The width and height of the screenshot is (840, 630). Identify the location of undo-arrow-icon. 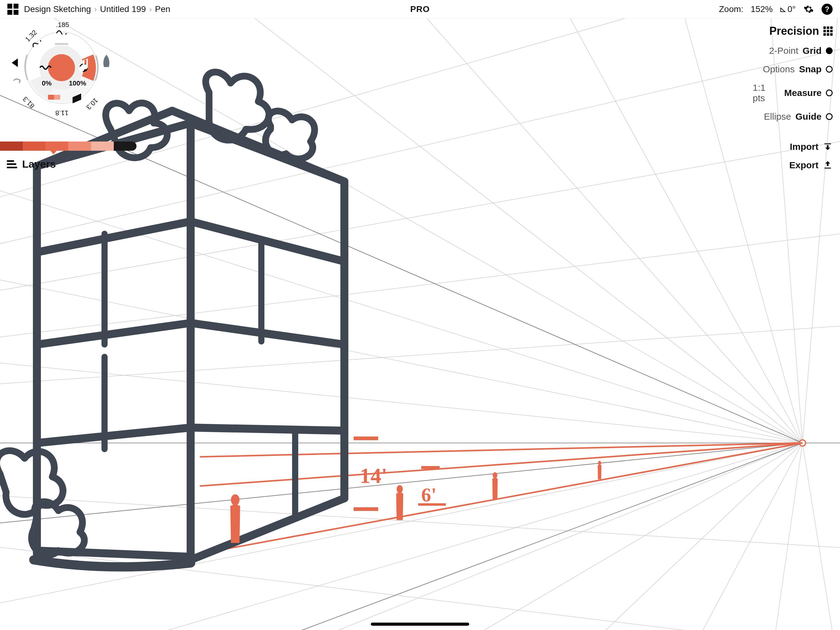
(15, 63).